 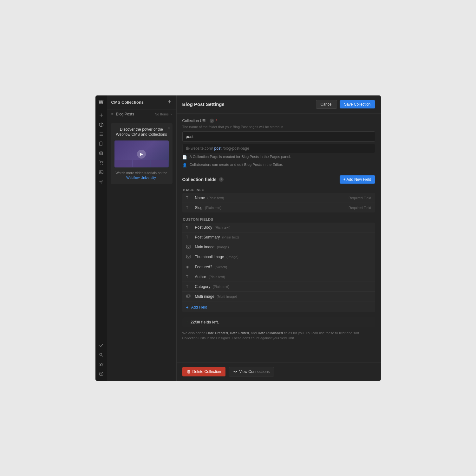 What do you see at coordinates (169, 102) in the screenshot?
I see `sidebar-add-button` at bounding box center [169, 102].